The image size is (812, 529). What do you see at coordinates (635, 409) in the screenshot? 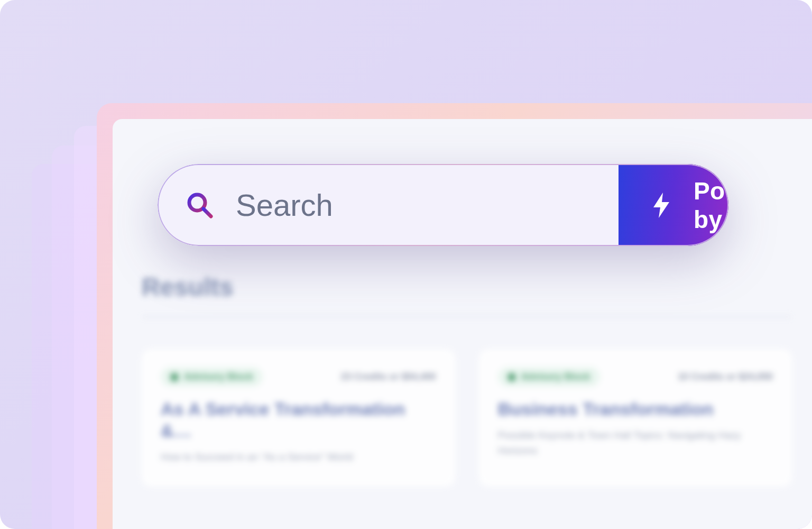
I see `card-title: Business Transformation` at bounding box center [635, 409].